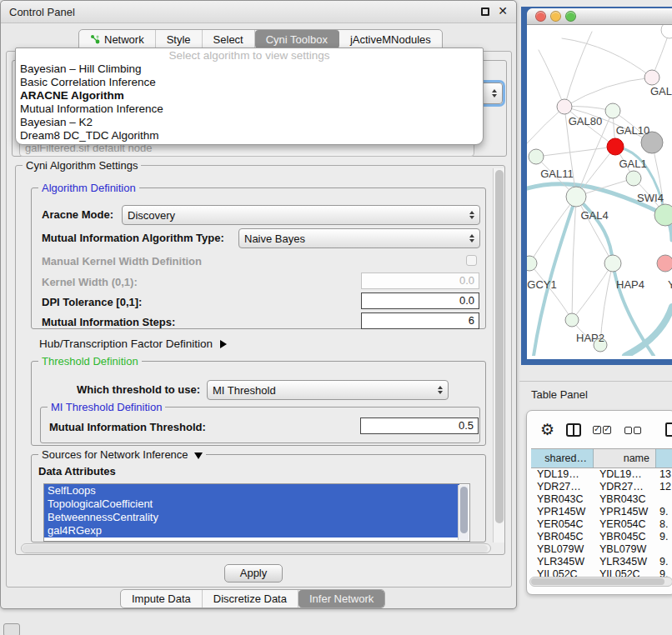 The width and height of the screenshot is (672, 635). I want to click on table-row: YLR345WYLR345W9., so click(602, 562).